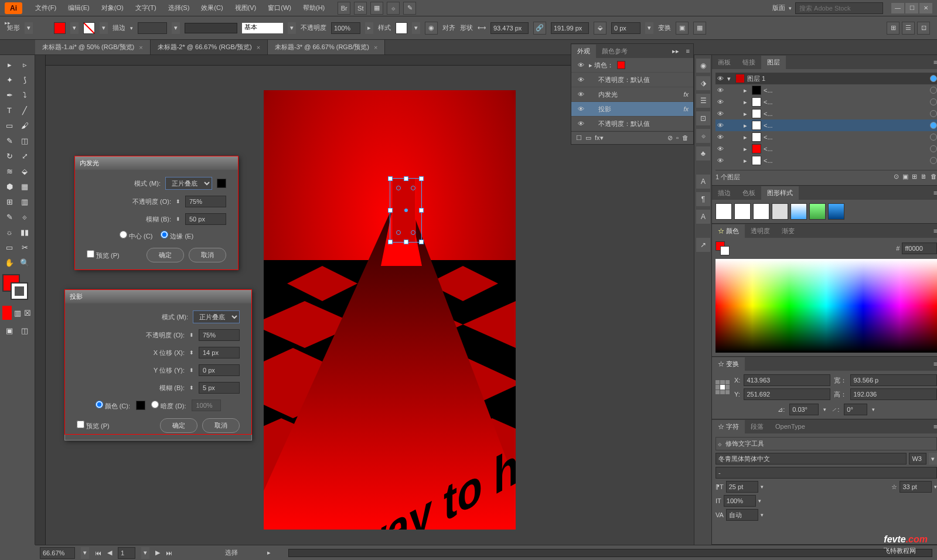 This screenshot has height=560, width=937. Describe the element at coordinates (703, 118) in the screenshot. I see `strip-icon-3: ⊡` at that location.